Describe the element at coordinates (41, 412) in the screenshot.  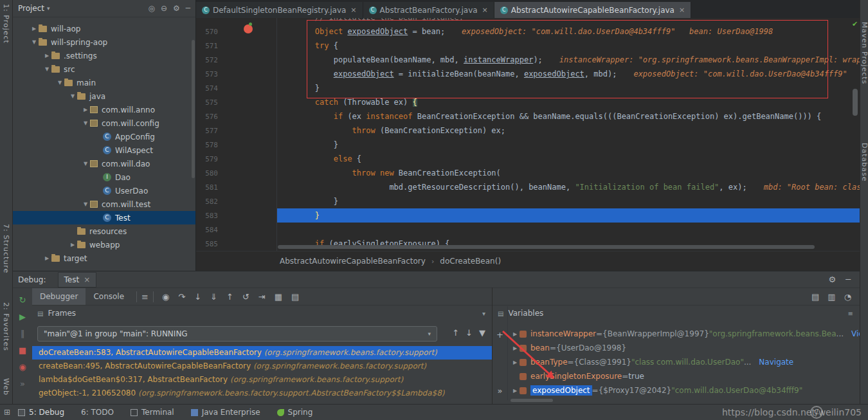
I see `statusbar-item-5-debug: 5: Debug` at that location.